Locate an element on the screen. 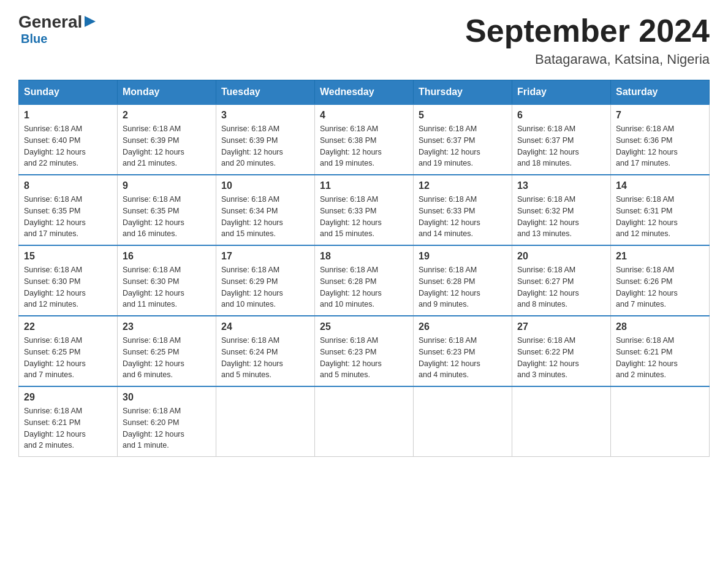  table-row: 26 Sunrise: 6:18 AMSunset: 6:23 PMDaylig… is located at coordinates (463, 351).